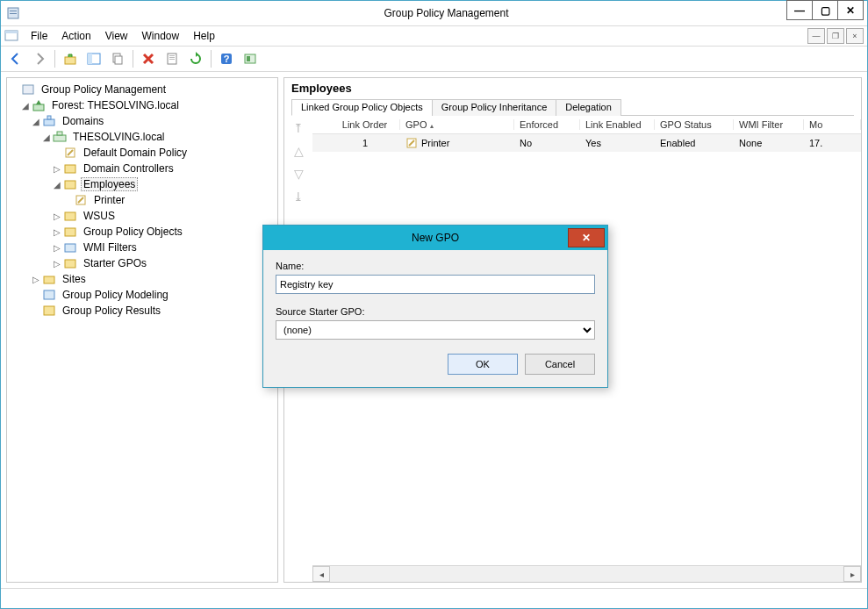 This screenshot has width=868, height=609. What do you see at coordinates (226, 59) in the screenshot?
I see `help-button: ?` at bounding box center [226, 59].